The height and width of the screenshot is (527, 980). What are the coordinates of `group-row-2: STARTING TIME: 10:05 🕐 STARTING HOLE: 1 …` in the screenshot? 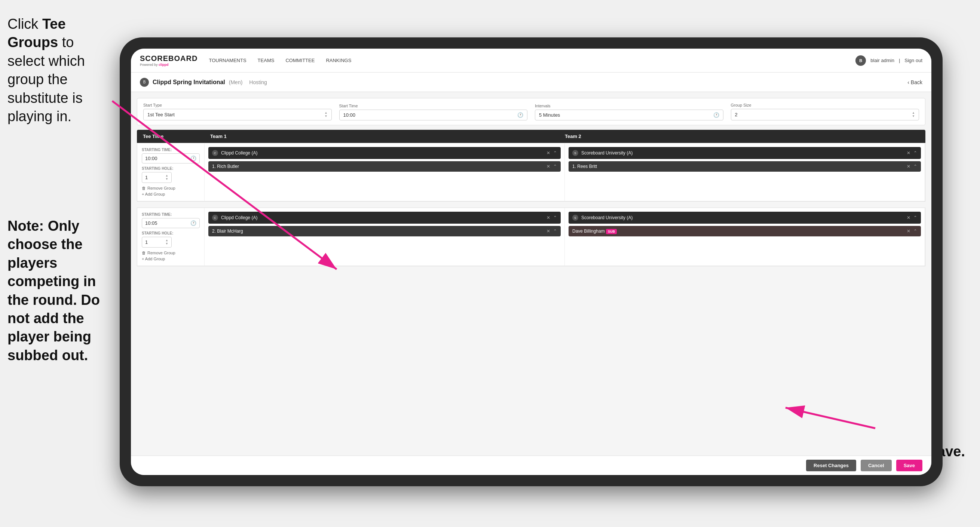 It's located at (531, 237).